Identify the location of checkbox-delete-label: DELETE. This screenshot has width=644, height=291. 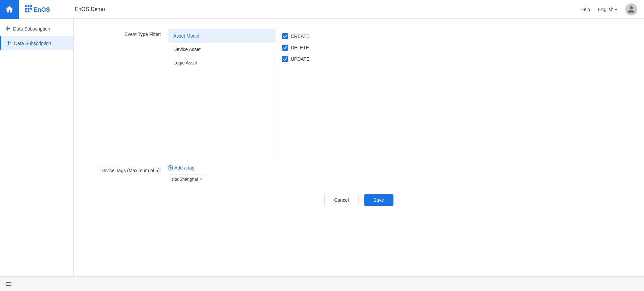
(300, 48).